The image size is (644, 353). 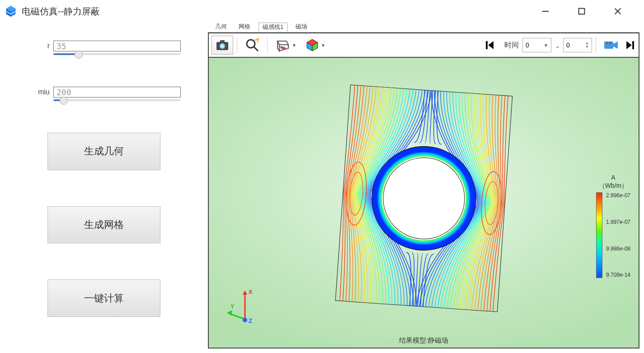 What do you see at coordinates (232, 306) in the screenshot?
I see `svg-text: Y` at bounding box center [232, 306].